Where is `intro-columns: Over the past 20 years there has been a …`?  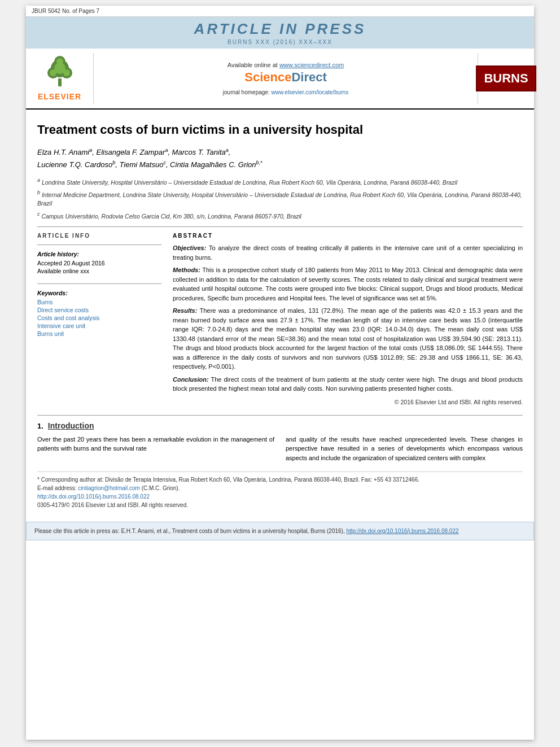
intro-columns: Over the past 20 years there has been a … is located at coordinates (280, 449).